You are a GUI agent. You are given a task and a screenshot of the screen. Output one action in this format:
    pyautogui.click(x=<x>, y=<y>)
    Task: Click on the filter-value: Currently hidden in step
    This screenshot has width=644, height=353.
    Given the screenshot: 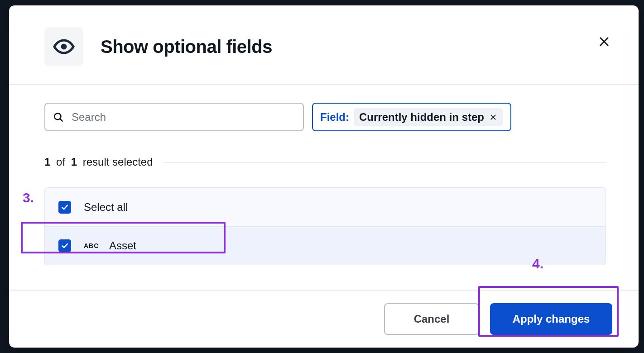 What is the action you would take?
    pyautogui.click(x=428, y=117)
    